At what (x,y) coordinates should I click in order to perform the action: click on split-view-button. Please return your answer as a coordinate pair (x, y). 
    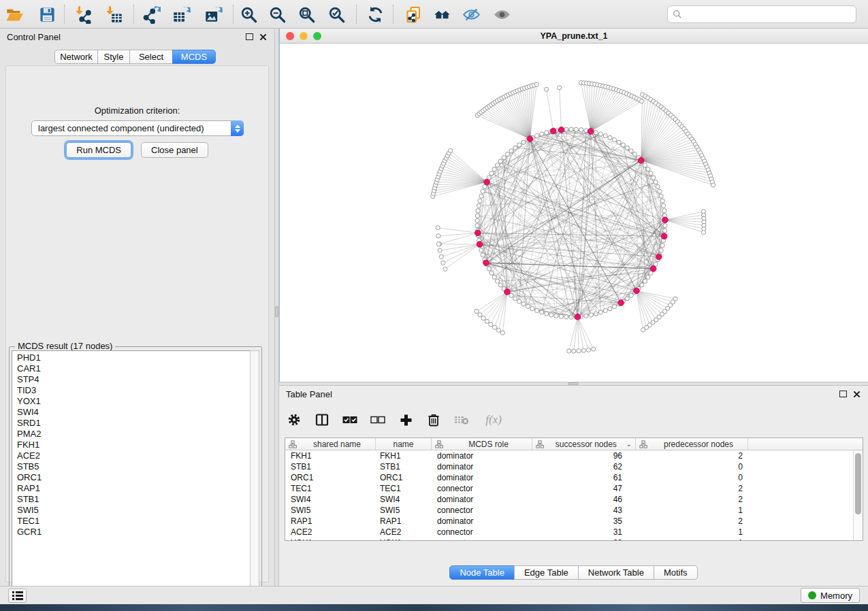
    Looking at the image, I should click on (322, 420).